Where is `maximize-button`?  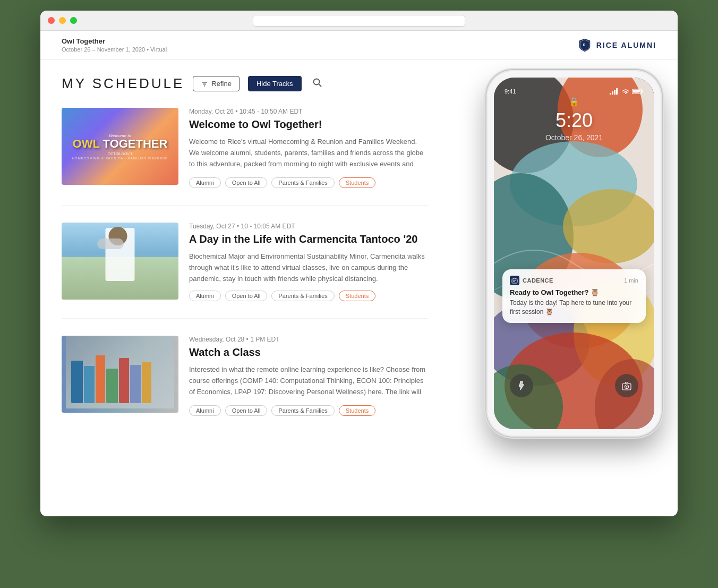 maximize-button is located at coordinates (73, 20).